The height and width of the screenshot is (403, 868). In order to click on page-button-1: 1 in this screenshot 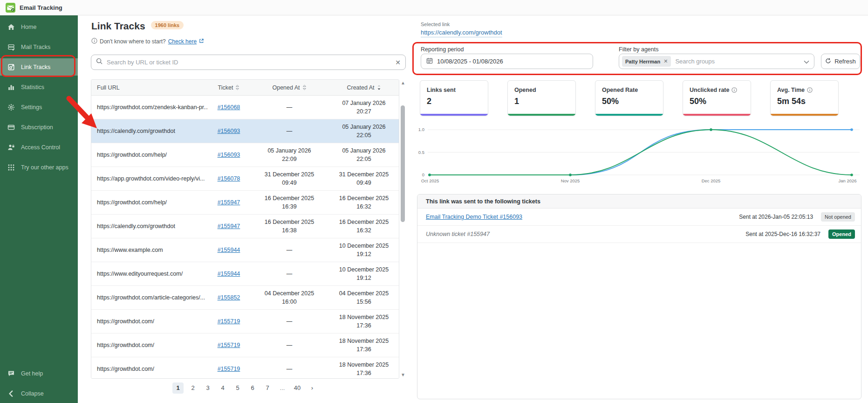, I will do `click(178, 388)`.